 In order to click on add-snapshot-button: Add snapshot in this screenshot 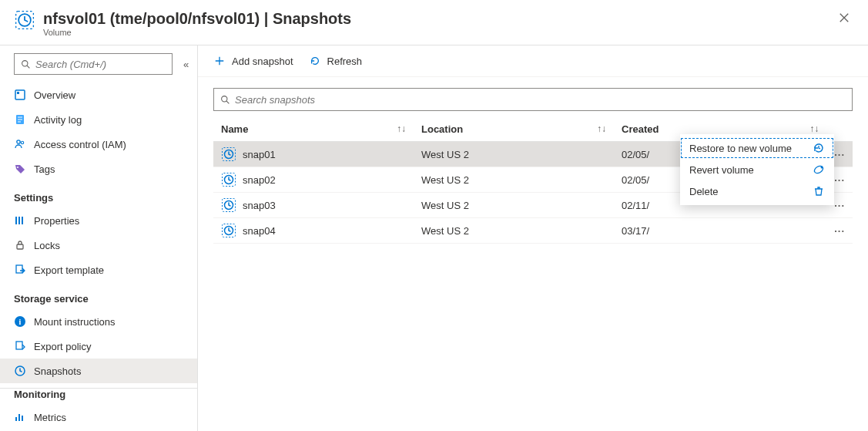, I will do `click(253, 61)`.